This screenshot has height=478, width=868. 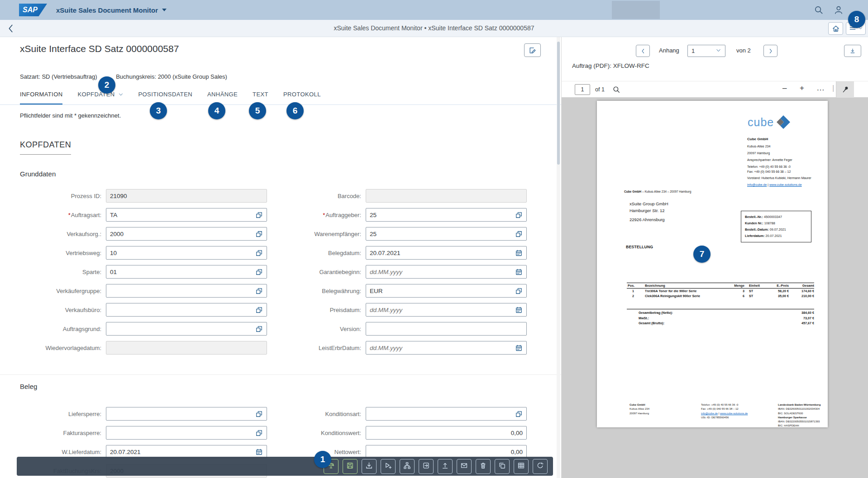 What do you see at coordinates (706, 51) in the screenshot?
I see `attachment-select: 1` at bounding box center [706, 51].